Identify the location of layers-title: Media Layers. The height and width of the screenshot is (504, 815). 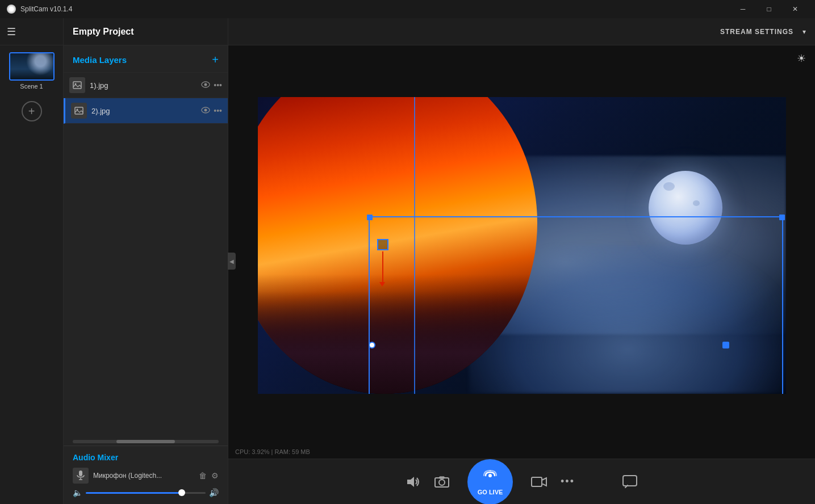
(100, 60).